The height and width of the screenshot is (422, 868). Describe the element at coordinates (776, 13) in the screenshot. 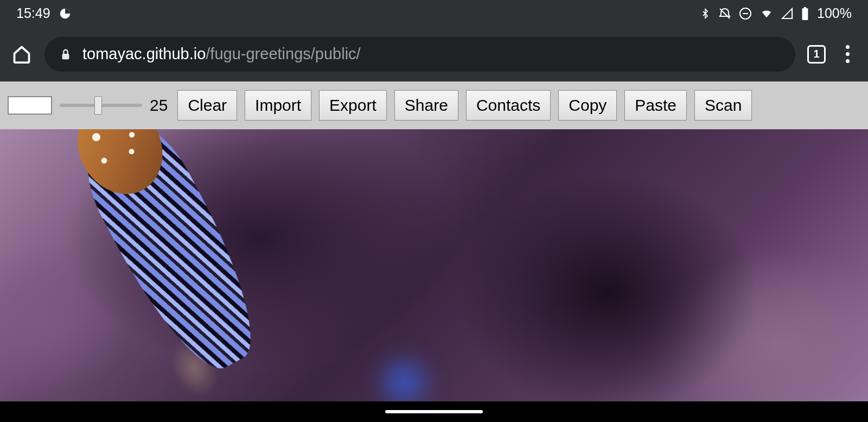

I see `status-right: 100%` at that location.